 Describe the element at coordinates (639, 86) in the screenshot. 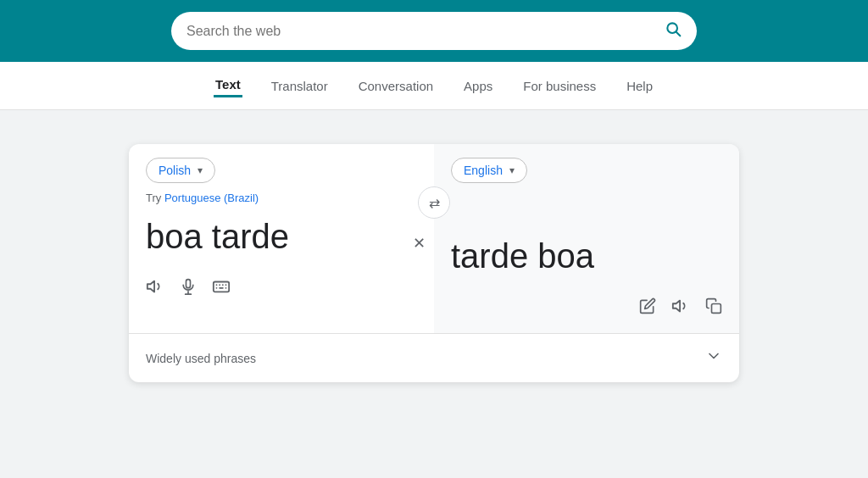

I see `nav-item-help: Help` at that location.